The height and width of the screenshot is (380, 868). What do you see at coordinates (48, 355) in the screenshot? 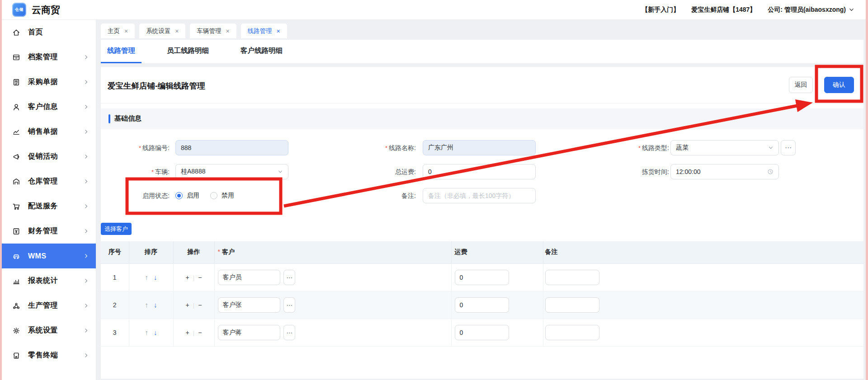
I see `sidebar-item-零售终端: 零售终端` at bounding box center [48, 355].